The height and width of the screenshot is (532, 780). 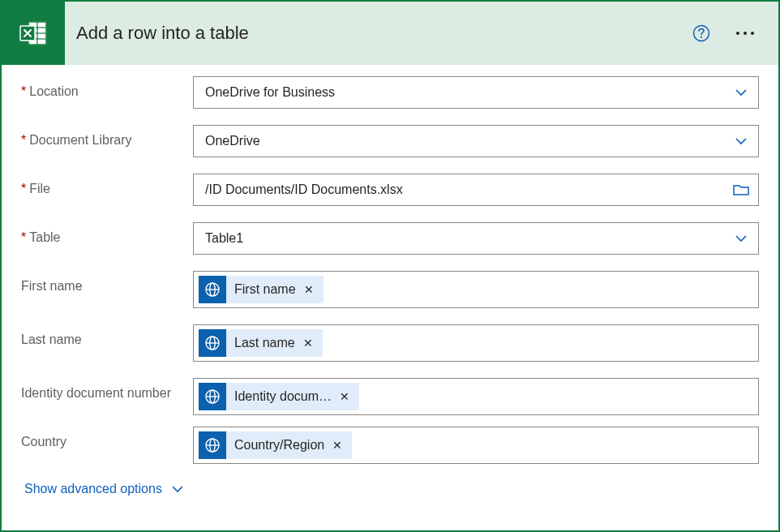 I want to click on row-document-library: * Document Library OneDrive, so click(x=390, y=141).